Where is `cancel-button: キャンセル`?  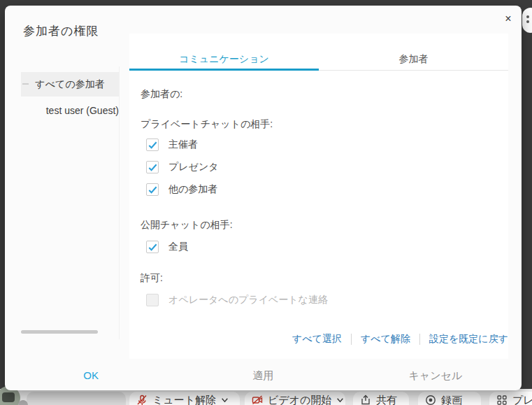 cancel-button: キャンセル is located at coordinates (436, 376).